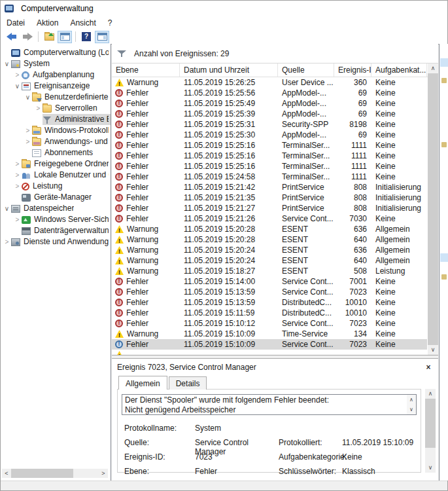 This screenshot has width=448, height=491. Describe the element at coordinates (102, 37) in the screenshot. I see `show-action-pane-button` at that location.